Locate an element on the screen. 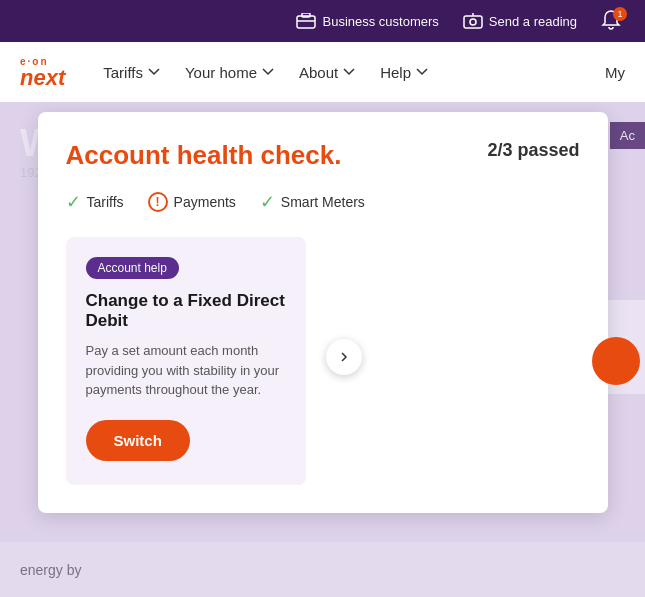  business-customers-label: Business customers is located at coordinates (380, 22).